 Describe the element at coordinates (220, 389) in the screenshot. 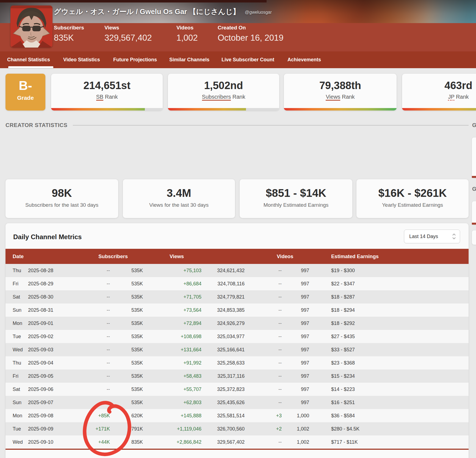

I see `row-views-total: 325,372,823` at that location.